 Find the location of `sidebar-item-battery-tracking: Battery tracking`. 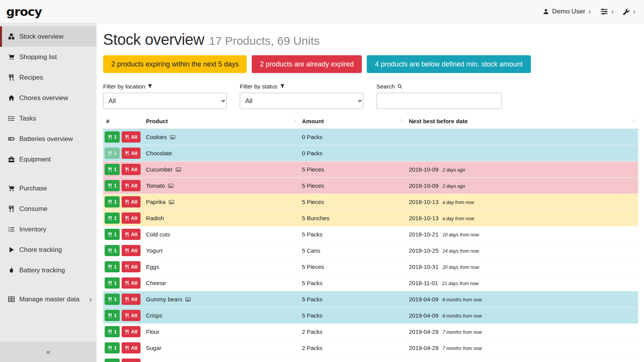

sidebar-item-battery-tracking: Battery tracking is located at coordinates (48, 270).